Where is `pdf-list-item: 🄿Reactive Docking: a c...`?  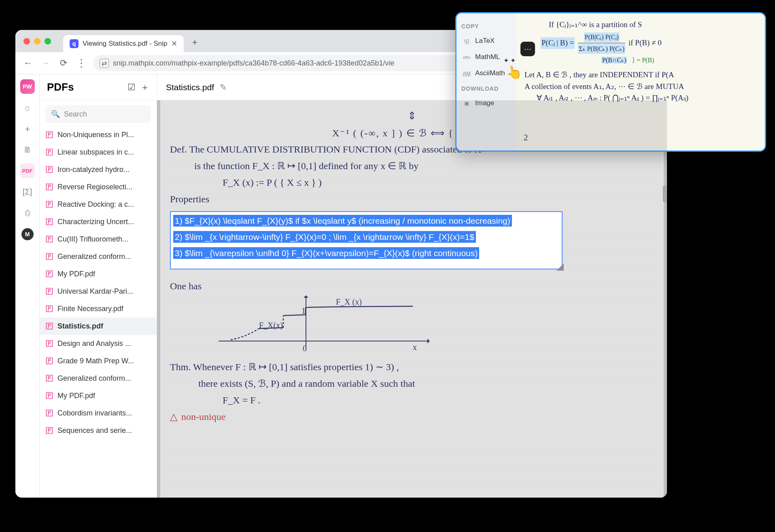 pdf-list-item: 🄿Reactive Docking: a c... is located at coordinates (98, 205).